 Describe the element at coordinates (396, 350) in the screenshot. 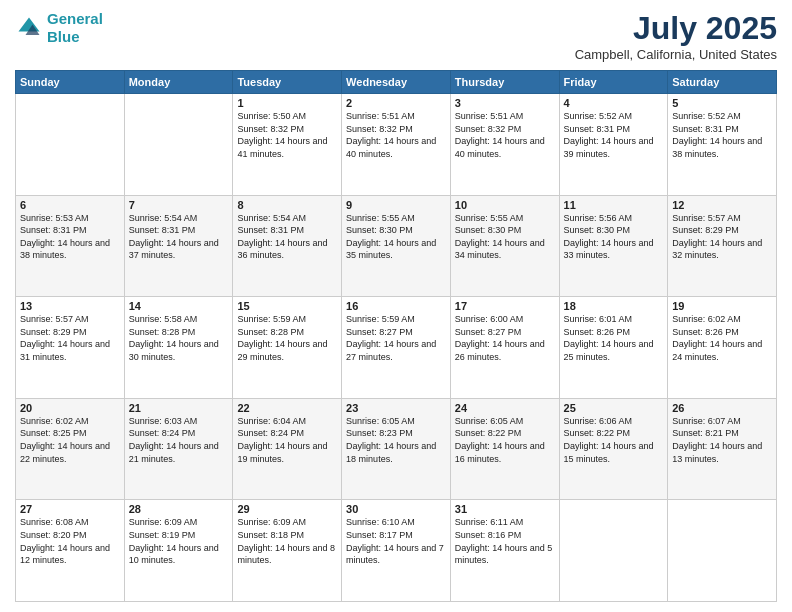

I see `daylight-text: Daylight: 14 hours and 27 minutes.` at that location.